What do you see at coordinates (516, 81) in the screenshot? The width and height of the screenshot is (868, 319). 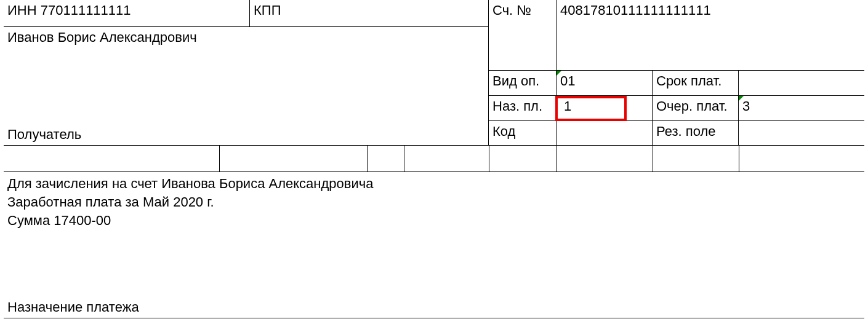 I see `vid-op-label: Вид оп.` at bounding box center [516, 81].